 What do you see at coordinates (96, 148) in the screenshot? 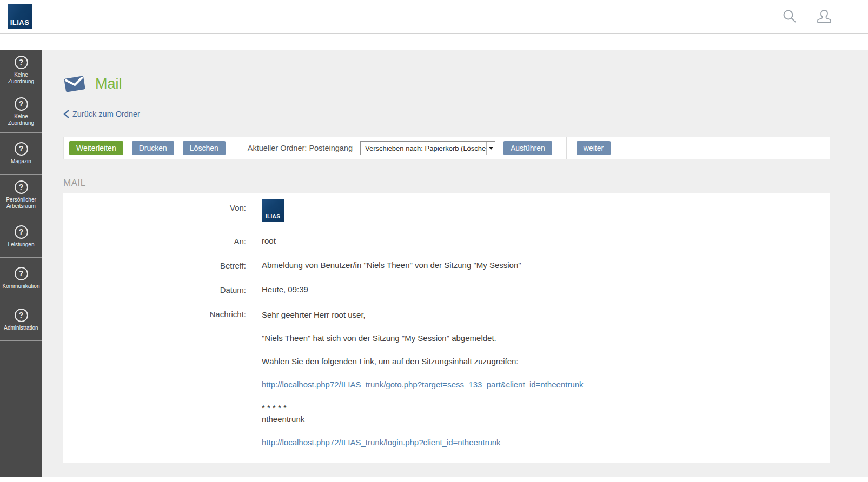
I see `forward-button: Weiterleiten` at bounding box center [96, 148].